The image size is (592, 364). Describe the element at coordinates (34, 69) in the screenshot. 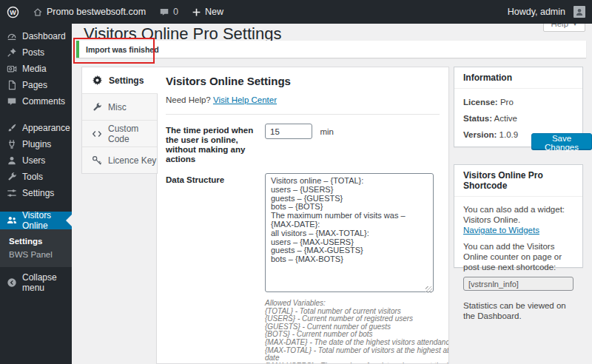

I see `sidebar-item-label: Media` at that location.